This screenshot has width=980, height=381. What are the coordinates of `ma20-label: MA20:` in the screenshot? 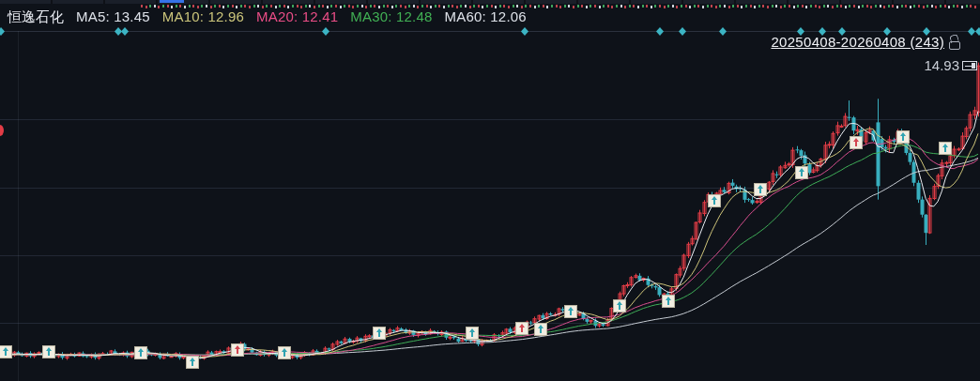 It's located at (277, 17).